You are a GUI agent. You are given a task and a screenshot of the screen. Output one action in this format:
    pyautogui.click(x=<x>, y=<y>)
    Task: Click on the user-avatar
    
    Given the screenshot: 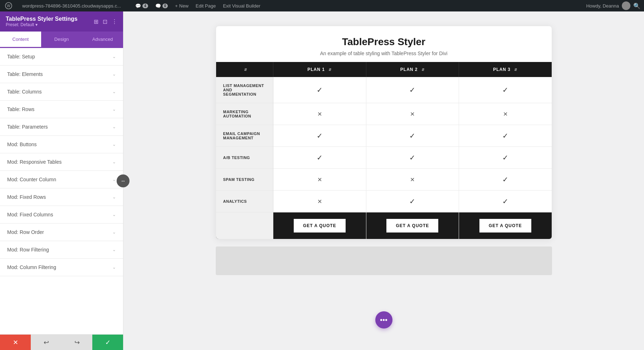 What is the action you would take?
    pyautogui.click(x=626, y=6)
    